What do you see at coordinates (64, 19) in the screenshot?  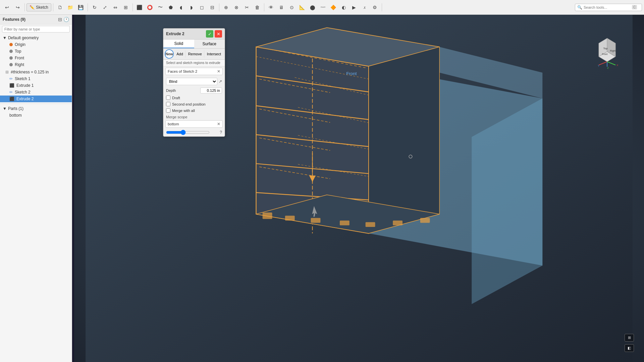 I see `panel-icons: ⊟ 🕐` at bounding box center [64, 19].